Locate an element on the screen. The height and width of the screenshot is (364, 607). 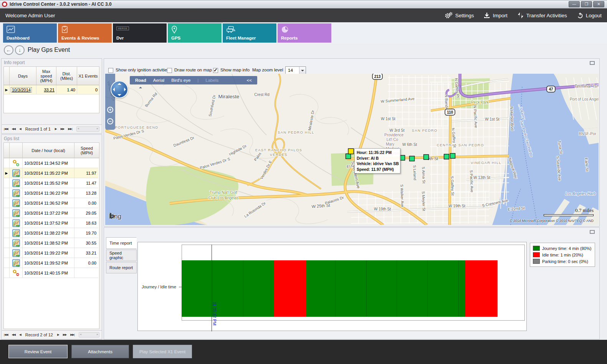
map-type-road: Road is located at coordinates (141, 80).